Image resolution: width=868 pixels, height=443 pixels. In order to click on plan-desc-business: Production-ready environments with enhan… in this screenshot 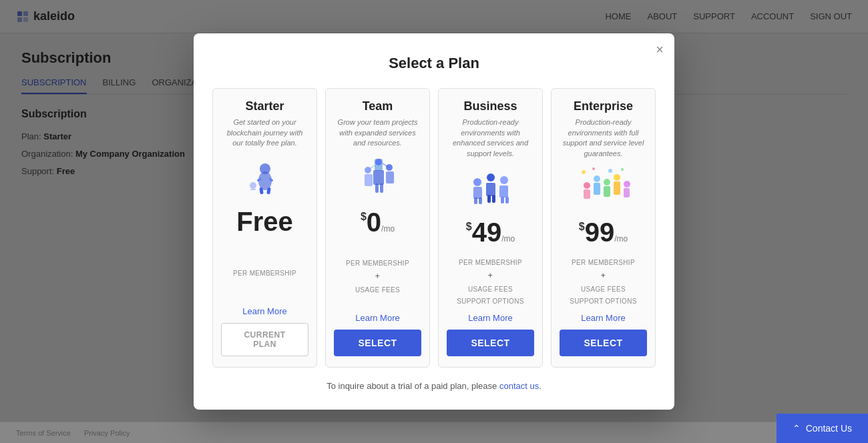, I will do `click(490, 138)`.